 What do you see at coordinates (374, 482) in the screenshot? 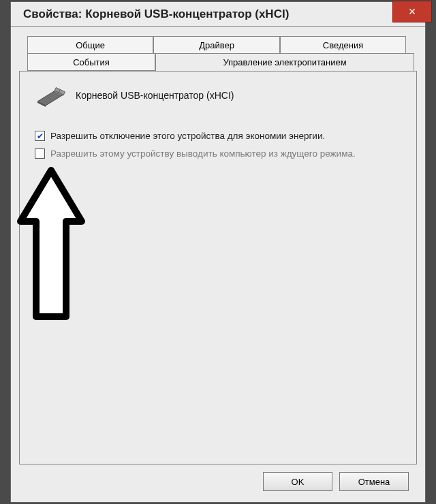
I see `cancel-button: Отмена` at bounding box center [374, 482].